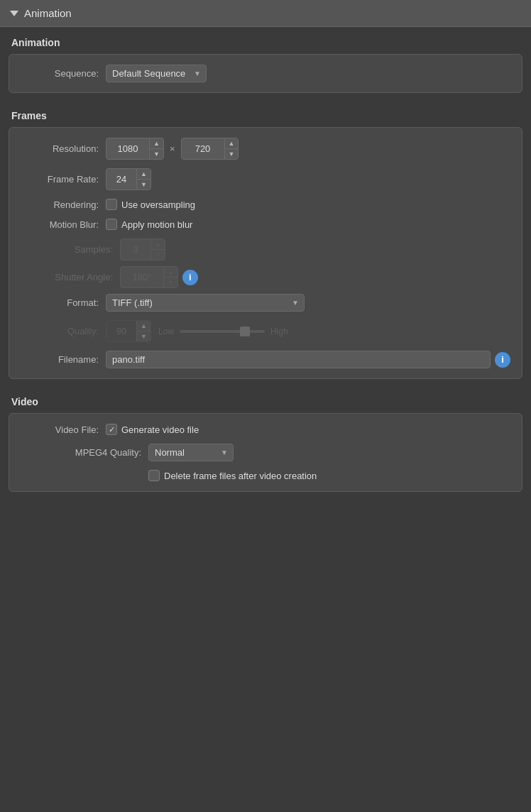 The height and width of the screenshot is (812, 531). What do you see at coordinates (266, 429) in the screenshot?
I see `video-file-row: Video File: ✓ Generate video file` at bounding box center [266, 429].